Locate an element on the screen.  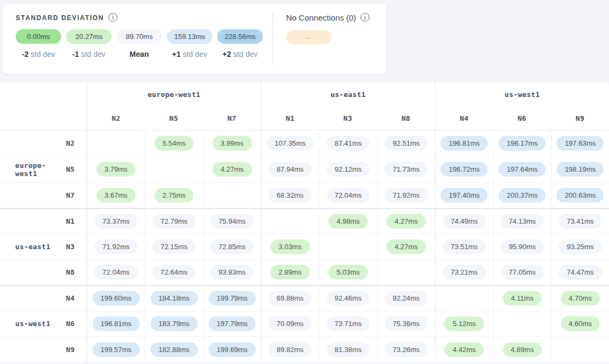
latency-pill: 87.94ms is located at coordinates (290, 169).